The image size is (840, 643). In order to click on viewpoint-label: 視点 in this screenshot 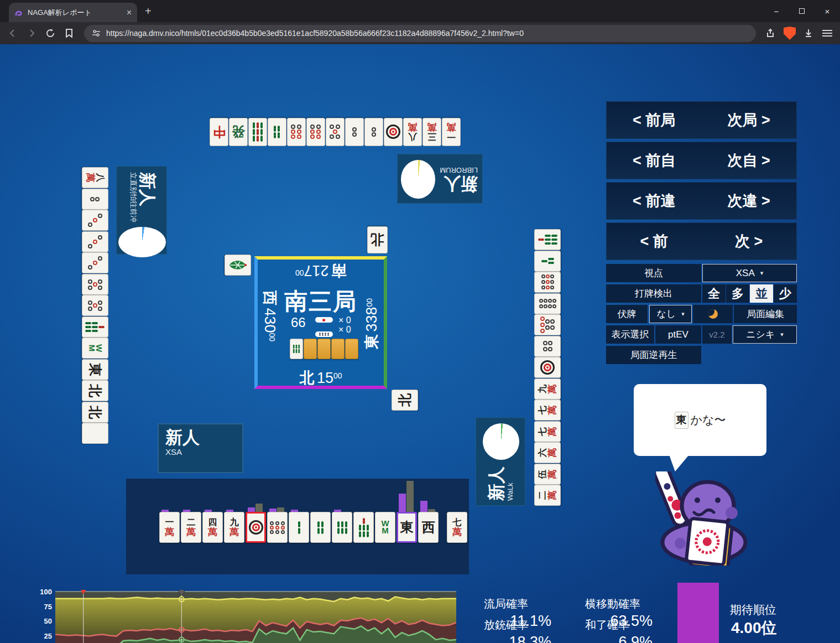, I will do `click(654, 273)`.